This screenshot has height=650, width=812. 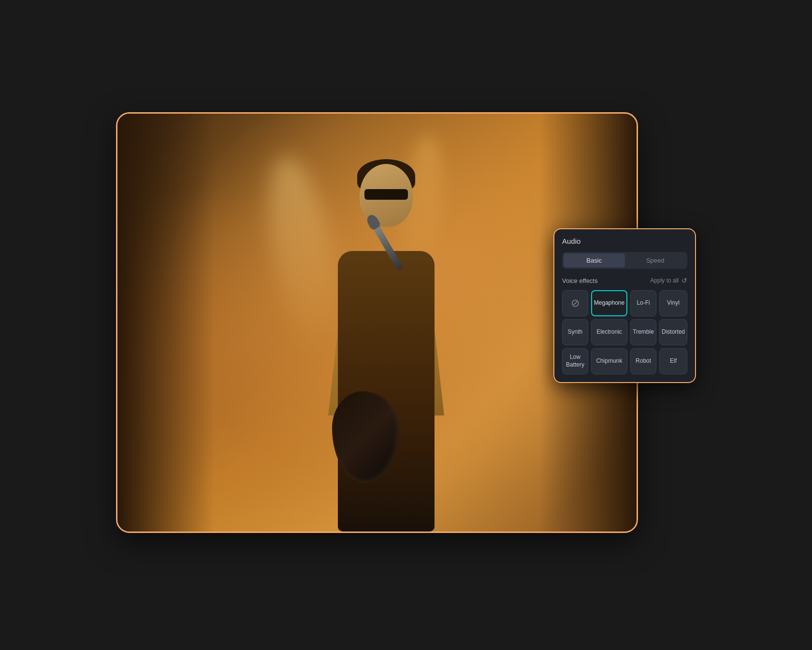 What do you see at coordinates (594, 260) in the screenshot?
I see `tab-basic: Basic` at bounding box center [594, 260].